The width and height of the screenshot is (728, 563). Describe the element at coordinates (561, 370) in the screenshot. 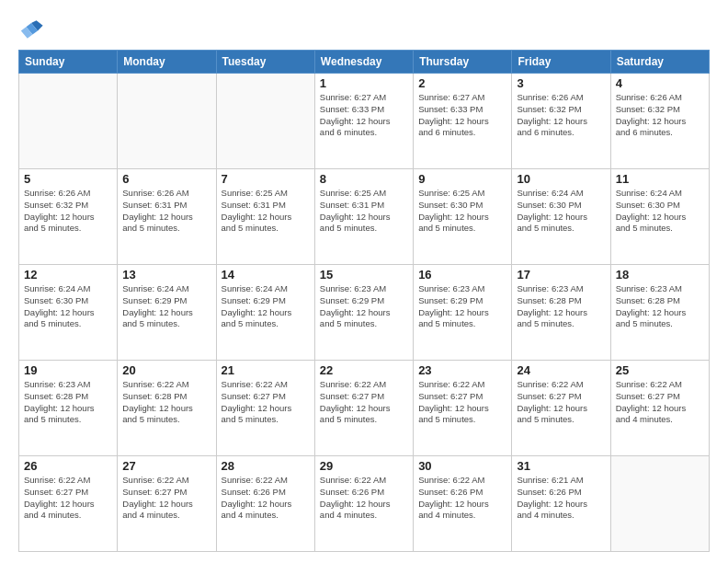

I see `day-number: 24` at that location.